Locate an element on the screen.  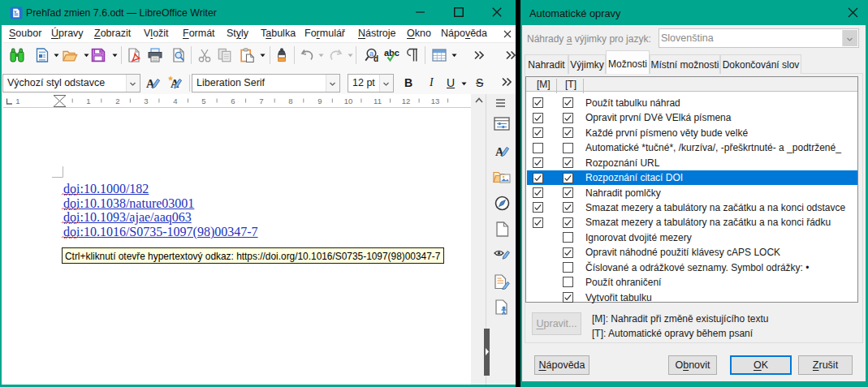
svg-text: abc is located at coordinates (391, 53).